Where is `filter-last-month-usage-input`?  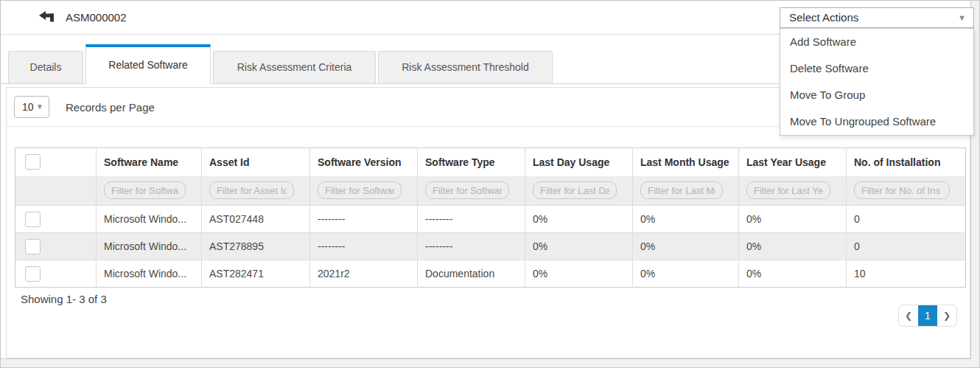 filter-last-month-usage-input is located at coordinates (682, 190).